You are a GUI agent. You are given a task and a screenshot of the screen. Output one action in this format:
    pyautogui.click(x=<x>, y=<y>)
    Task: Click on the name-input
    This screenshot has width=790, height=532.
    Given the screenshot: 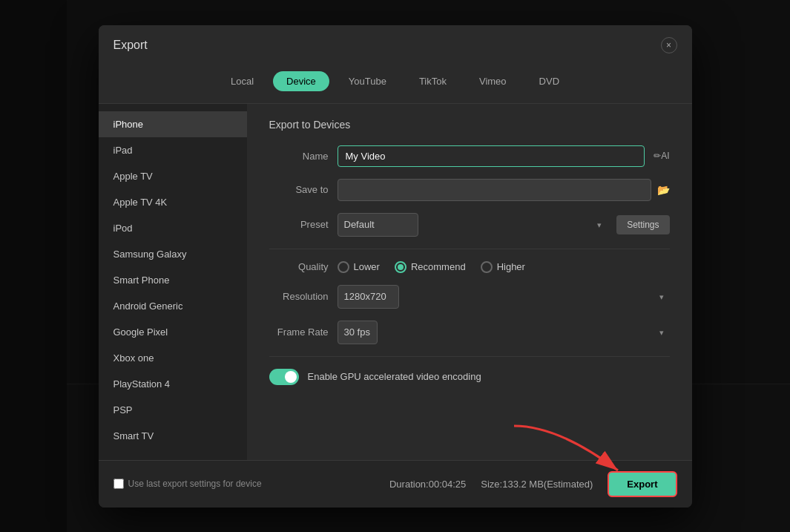 What is the action you would take?
    pyautogui.click(x=491, y=156)
    